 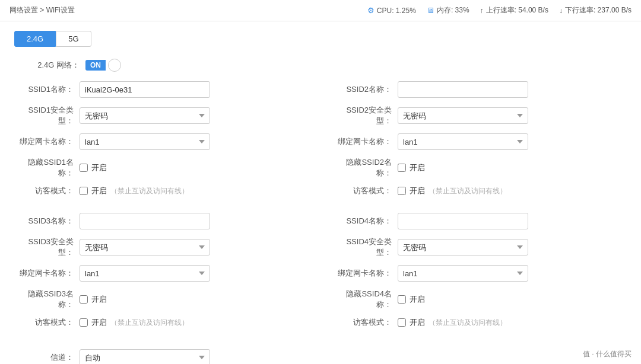 What do you see at coordinates (35, 39) in the screenshot?
I see `tab-2.4g: 2.4G` at bounding box center [35, 39].